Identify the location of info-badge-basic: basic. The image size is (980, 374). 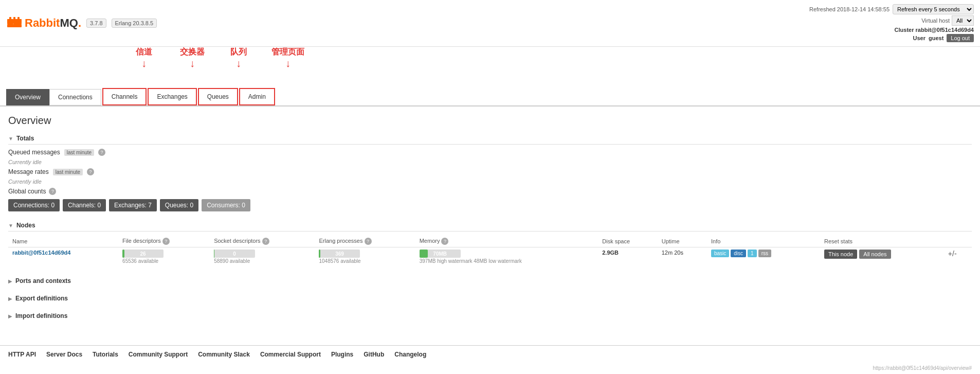
(720, 253).